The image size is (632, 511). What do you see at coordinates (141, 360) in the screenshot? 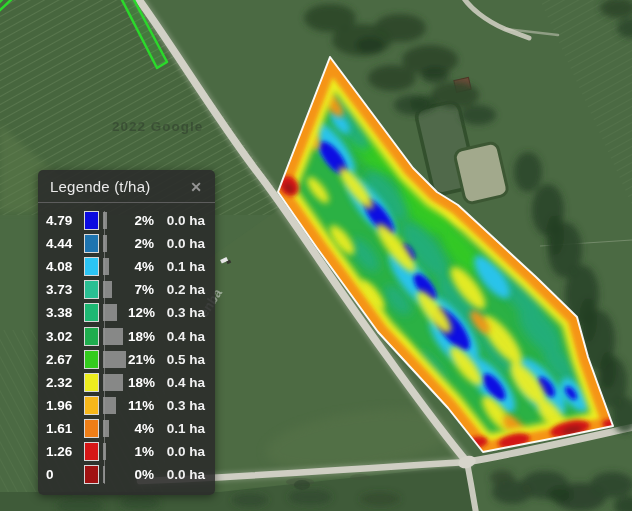
I see `legend-row-percent: 21%` at bounding box center [141, 360].